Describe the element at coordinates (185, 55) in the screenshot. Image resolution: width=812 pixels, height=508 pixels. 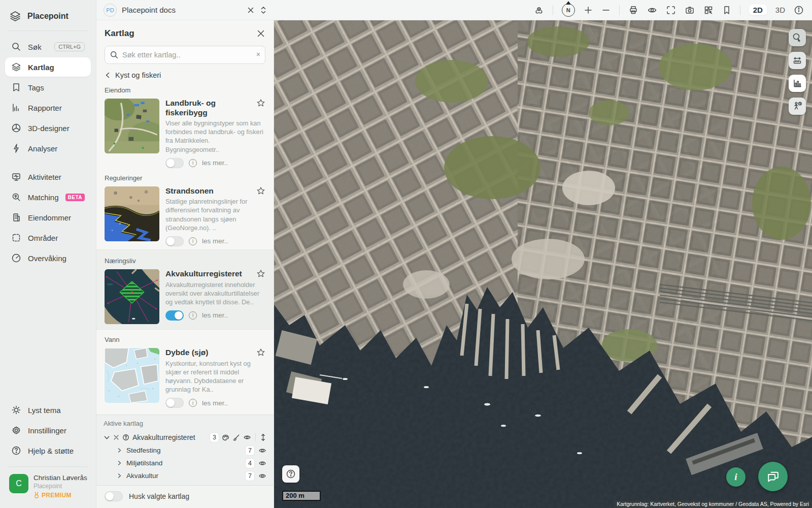
I see `layer-search-input` at that location.